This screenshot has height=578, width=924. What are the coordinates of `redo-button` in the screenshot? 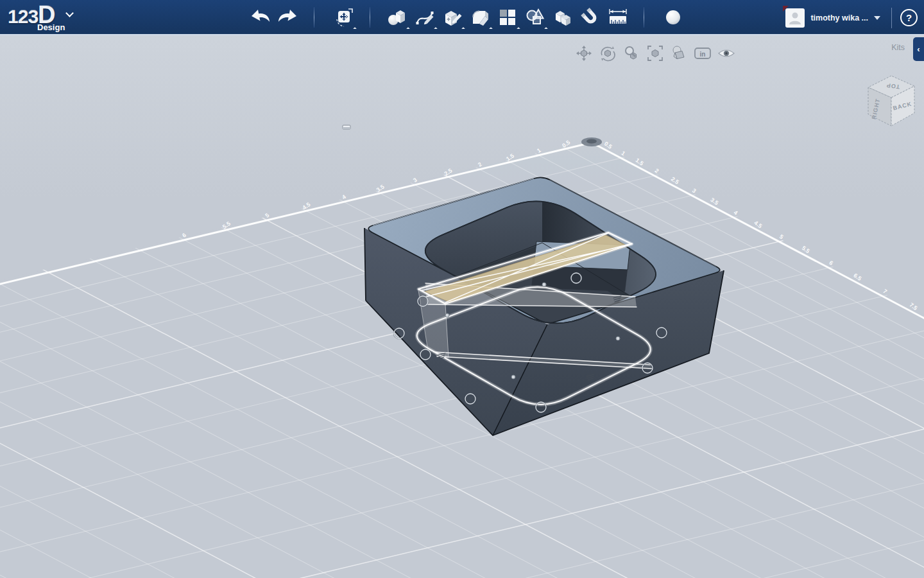 It's located at (287, 17).